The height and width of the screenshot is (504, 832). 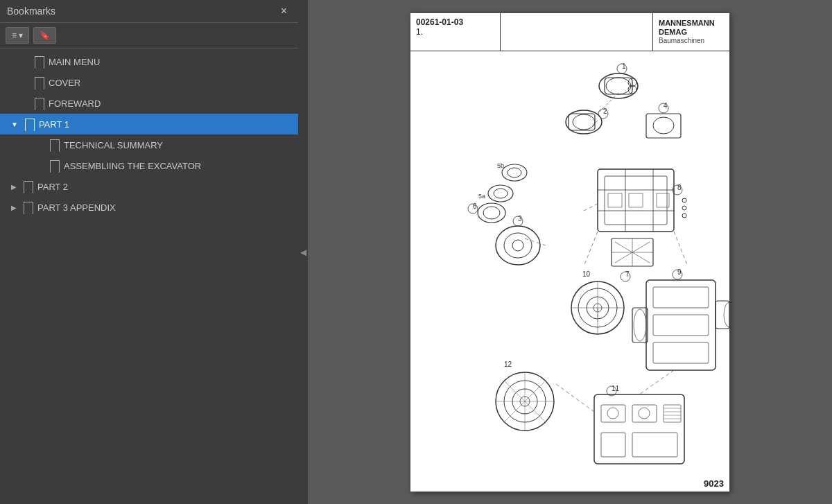 What do you see at coordinates (577, 32) in the screenshot?
I see `page-center-area` at bounding box center [577, 32].